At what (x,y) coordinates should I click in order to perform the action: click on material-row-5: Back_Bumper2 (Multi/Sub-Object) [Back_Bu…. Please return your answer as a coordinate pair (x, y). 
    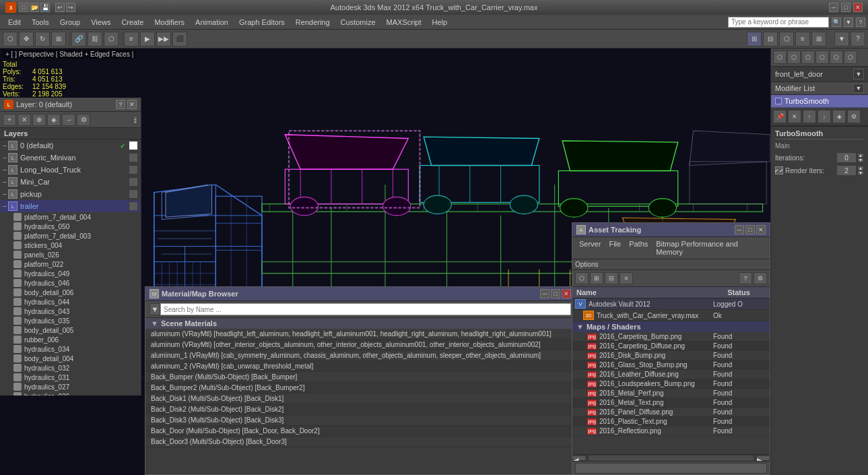
    Looking at the image, I should click on (360, 388).